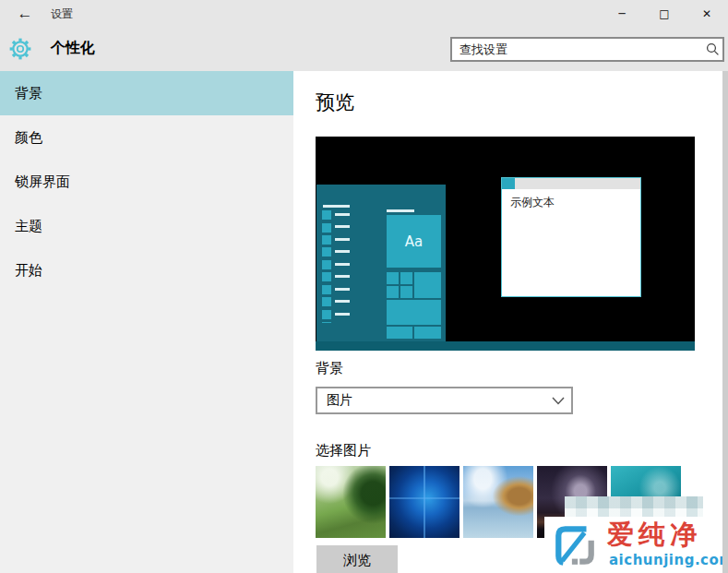 This screenshot has width=728, height=573. I want to click on back-button: ←, so click(25, 14).